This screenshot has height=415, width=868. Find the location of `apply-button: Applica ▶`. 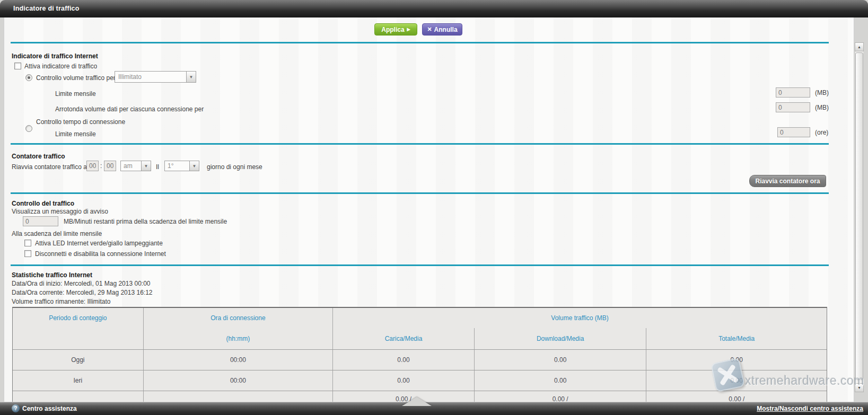

apply-button: Applica ▶ is located at coordinates (396, 30).